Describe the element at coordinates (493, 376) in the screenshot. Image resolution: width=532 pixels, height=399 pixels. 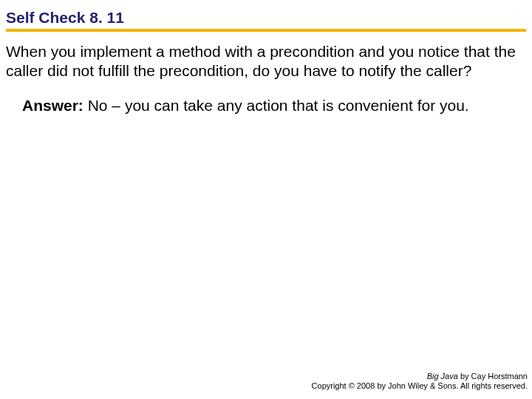
I see `byline: by Cay Horstmann` at that location.